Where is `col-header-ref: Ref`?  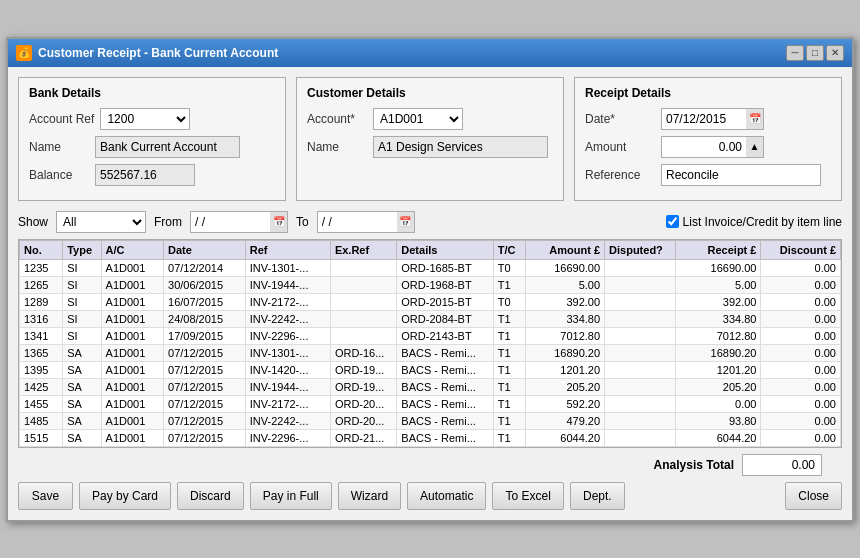
col-header-ref: Ref is located at coordinates (288, 250).